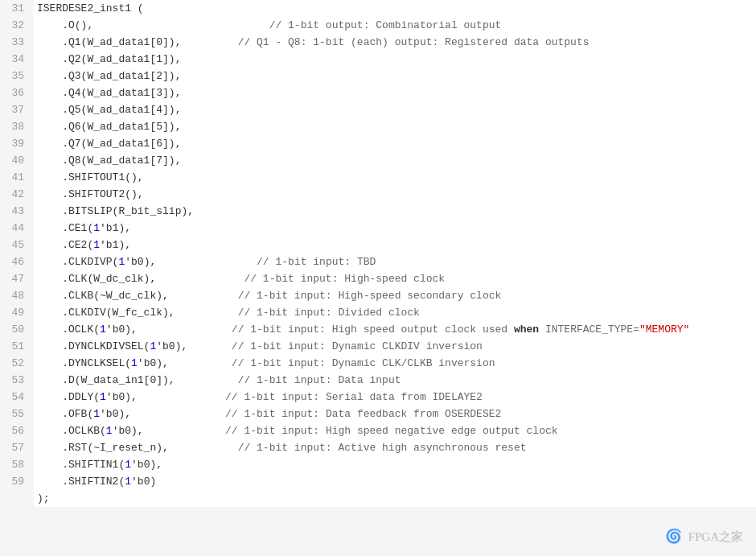 Image resolution: width=756 pixels, height=556 pixels. What do you see at coordinates (395, 397) in the screenshot?
I see `code-content: .DDLY(1'b0), // 1-bit input: Serial data…` at bounding box center [395, 397].